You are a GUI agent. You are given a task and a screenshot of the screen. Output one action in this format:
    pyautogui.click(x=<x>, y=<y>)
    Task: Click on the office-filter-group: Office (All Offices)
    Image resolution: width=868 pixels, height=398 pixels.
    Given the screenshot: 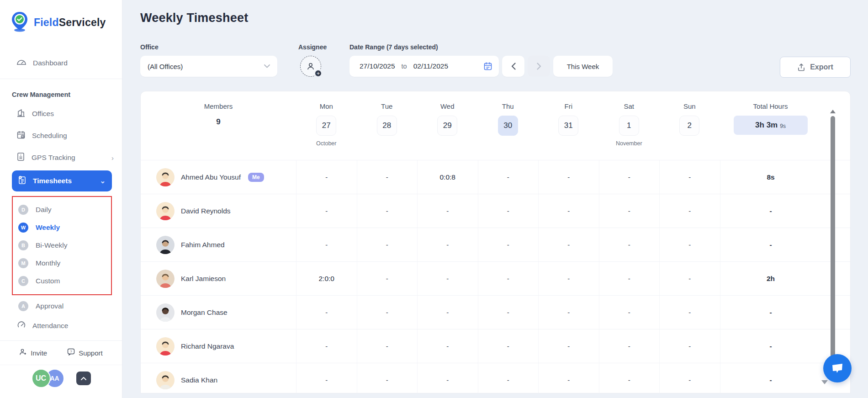 What is the action you would take?
    pyautogui.click(x=209, y=60)
    